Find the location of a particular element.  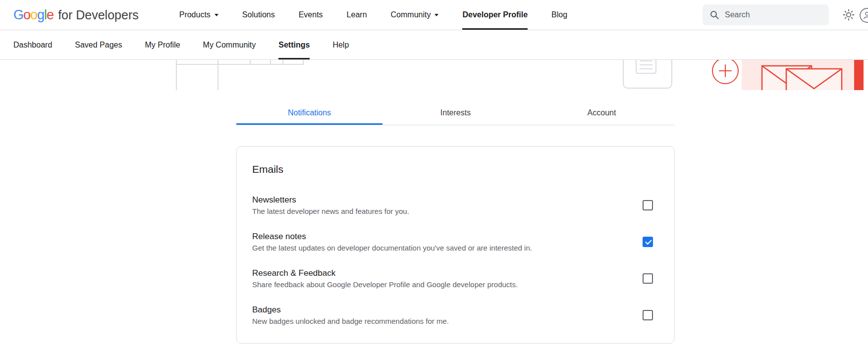

envelopes-decoration is located at coordinates (799, 75).